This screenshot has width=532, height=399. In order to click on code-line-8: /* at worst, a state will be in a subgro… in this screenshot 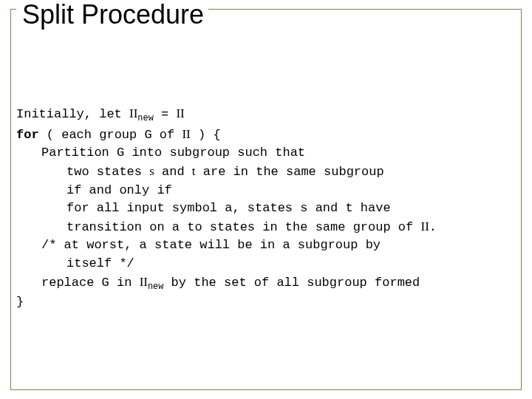, I will do `click(271, 245)`.